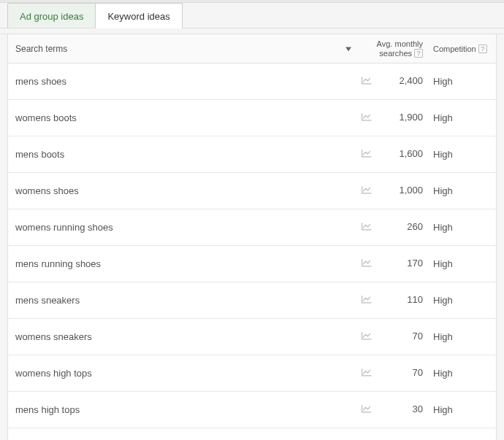 The height and width of the screenshot is (440, 504). Describe the element at coordinates (252, 31) in the screenshot. I see `tab-spacer` at that location.